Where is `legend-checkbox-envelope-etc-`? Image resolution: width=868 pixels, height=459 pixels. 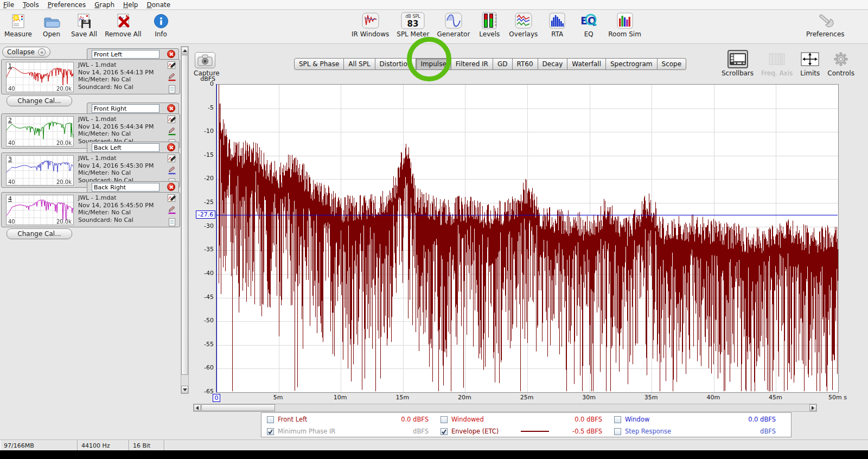
legend-checkbox-envelope-etc- is located at coordinates (444, 432).